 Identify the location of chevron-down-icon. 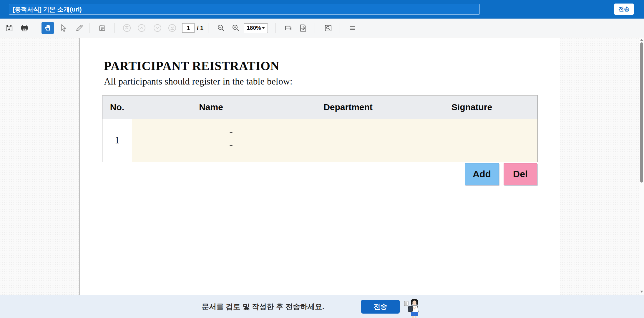
(263, 28).